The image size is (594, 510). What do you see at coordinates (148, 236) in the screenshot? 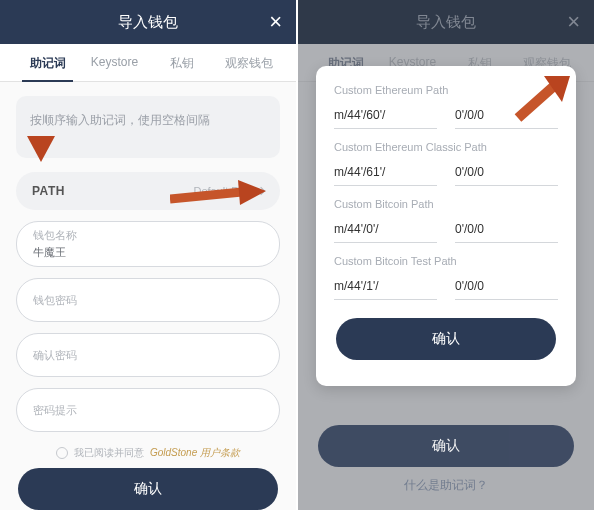
I see `wallet-name-placeholder: 钱包名称` at bounding box center [148, 236].